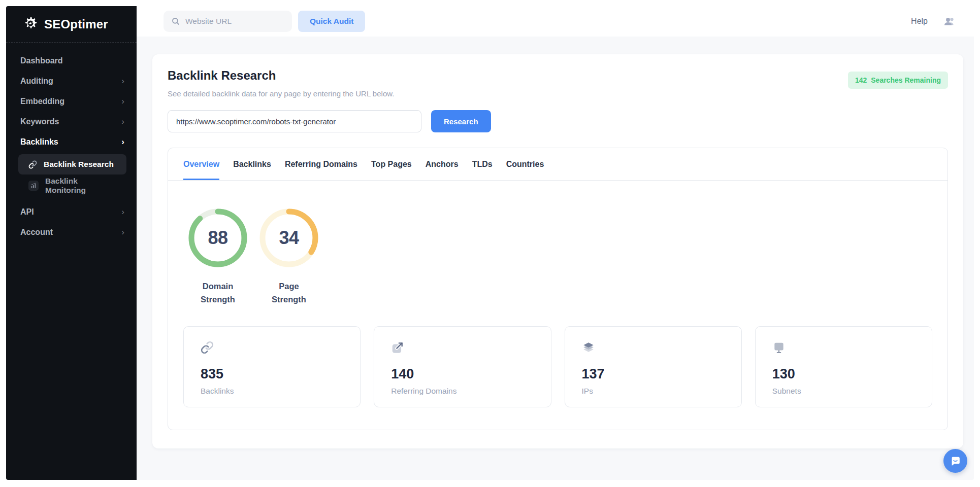 Image resolution: width=980 pixels, height=487 pixels. Describe the element at coordinates (558, 121) in the screenshot. I see `research-search-row: Research` at that location.